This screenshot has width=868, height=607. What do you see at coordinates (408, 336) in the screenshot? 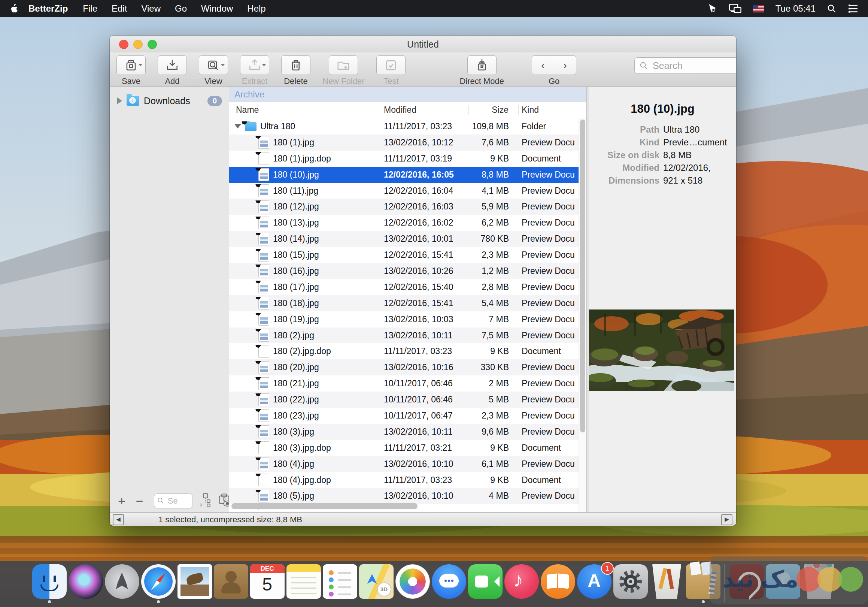
I see `table-row: 180 (2).jpg13/02/2016, 10:117,5 MBPrevie…` at bounding box center [408, 336].